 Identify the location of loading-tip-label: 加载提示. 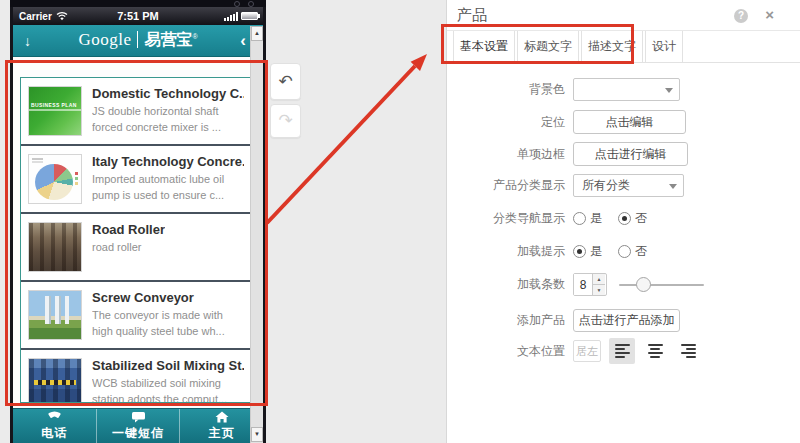
(506, 252).